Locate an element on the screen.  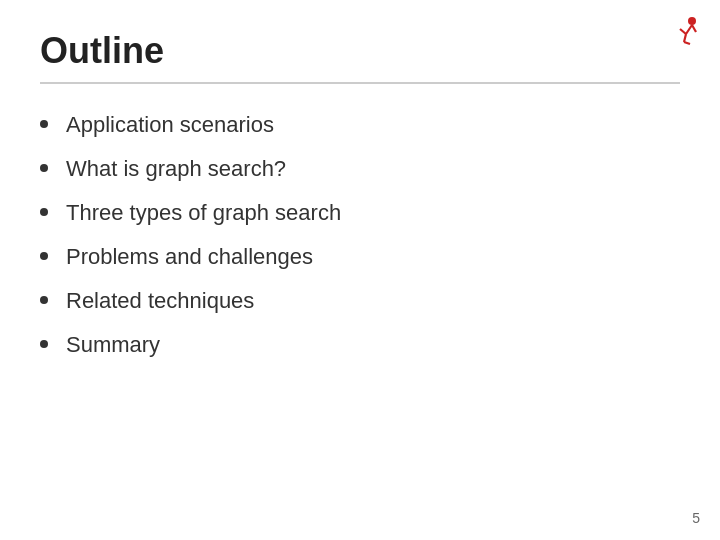
bullet-text: Application scenarios is located at coordinates (170, 125).